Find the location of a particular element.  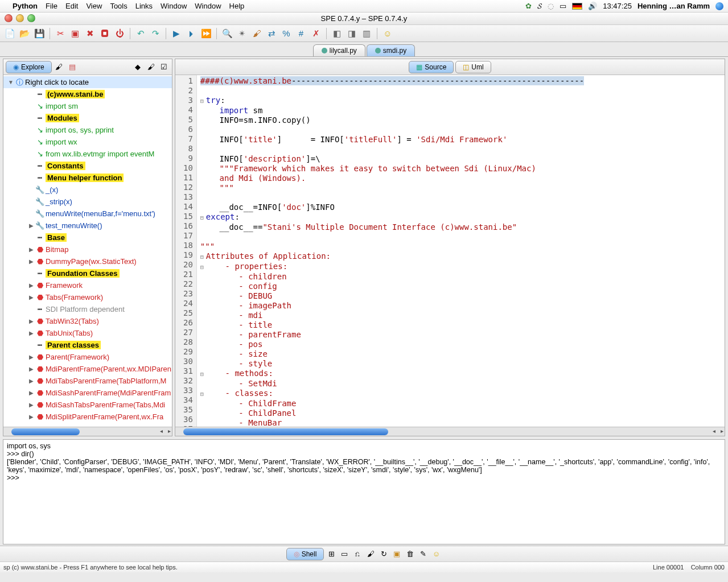

tree-item: ┅Constants is located at coordinates (88, 166).